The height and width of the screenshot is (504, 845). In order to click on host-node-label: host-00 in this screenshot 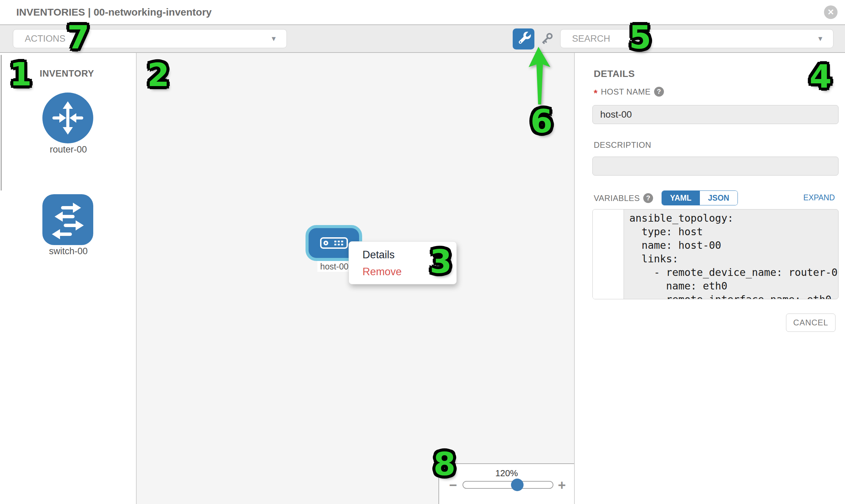, I will do `click(334, 266)`.